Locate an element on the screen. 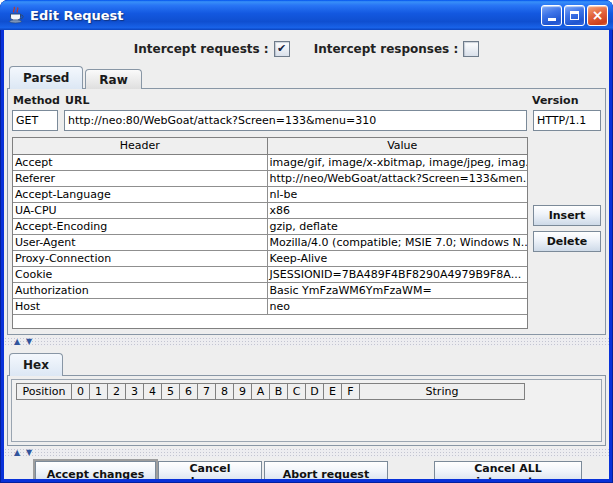  table-cell: Proxy-Connection is located at coordinates (140, 258).